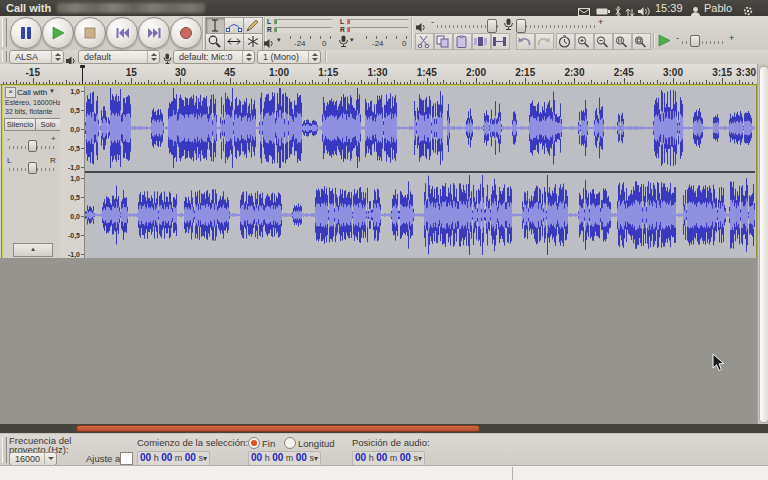  Describe the element at coordinates (500, 42) in the screenshot. I see `silence-button` at that location.